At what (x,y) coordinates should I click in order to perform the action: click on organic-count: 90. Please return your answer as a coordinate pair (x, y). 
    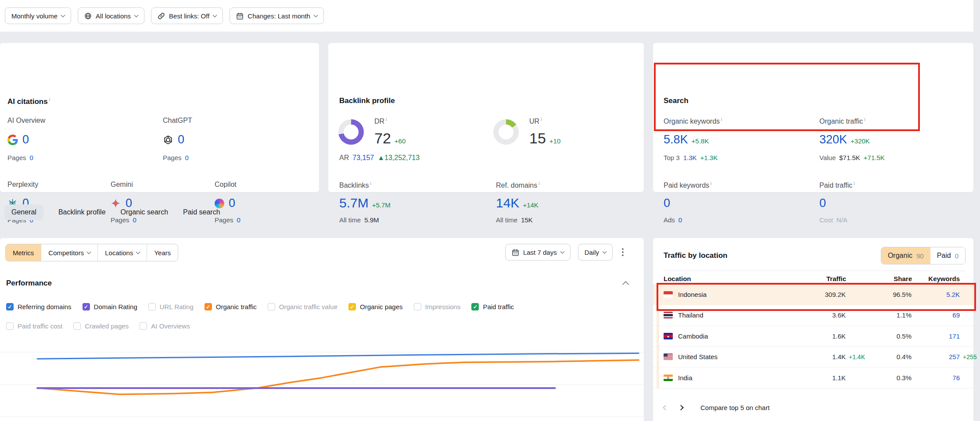
    Looking at the image, I should click on (920, 256).